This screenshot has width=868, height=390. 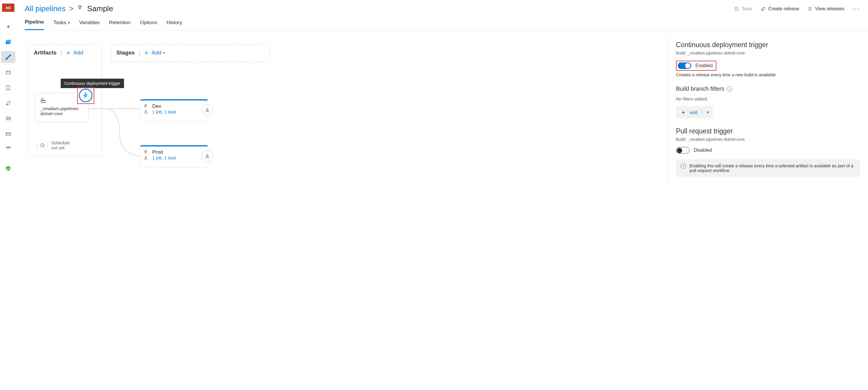 What do you see at coordinates (704, 66) in the screenshot?
I see `cd-trigger-toggle-label: Enabled` at bounding box center [704, 66].